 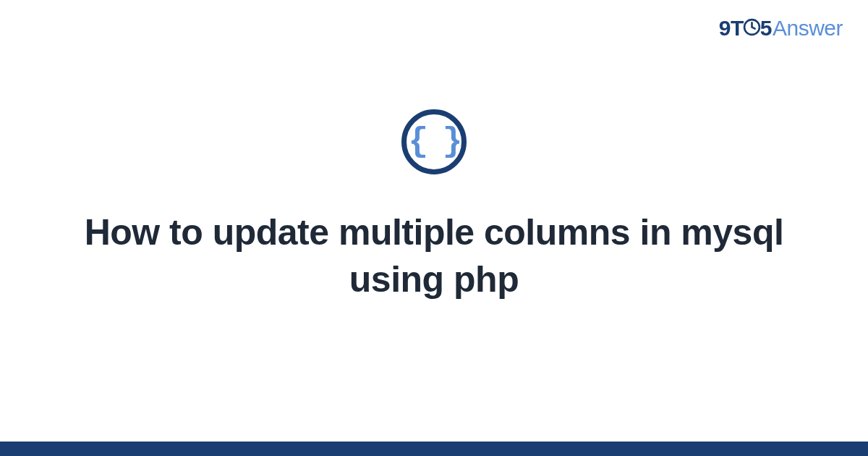 I want to click on code-braces-icon: { }, so click(x=434, y=142).